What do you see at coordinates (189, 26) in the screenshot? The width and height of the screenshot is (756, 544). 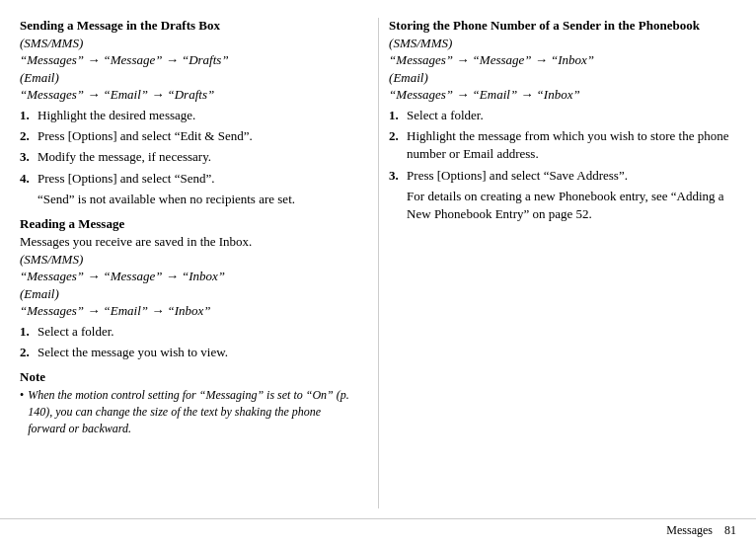 I see `section-sending-title: Sending a Message in the Drafts Box` at bounding box center [189, 26].